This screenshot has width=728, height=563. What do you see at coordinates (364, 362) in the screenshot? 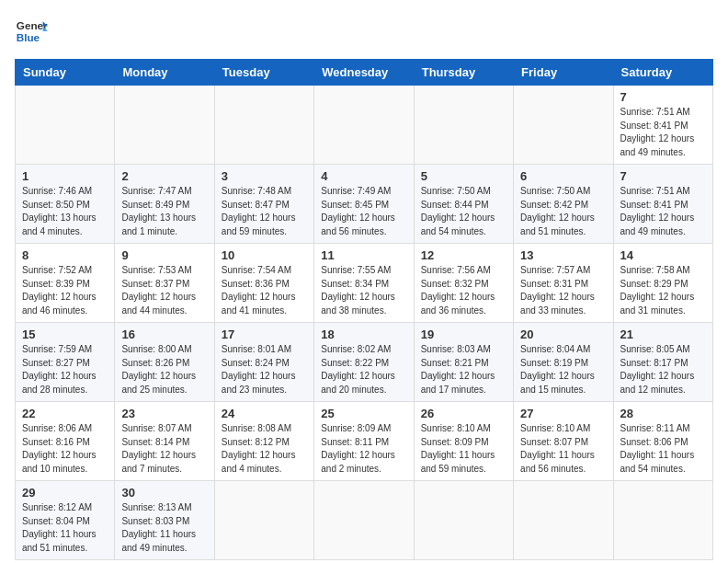
I see `calendar-row: 15Sunrise: 7:59 AMSunset: 8:27 PMDayligh…` at bounding box center [364, 362].